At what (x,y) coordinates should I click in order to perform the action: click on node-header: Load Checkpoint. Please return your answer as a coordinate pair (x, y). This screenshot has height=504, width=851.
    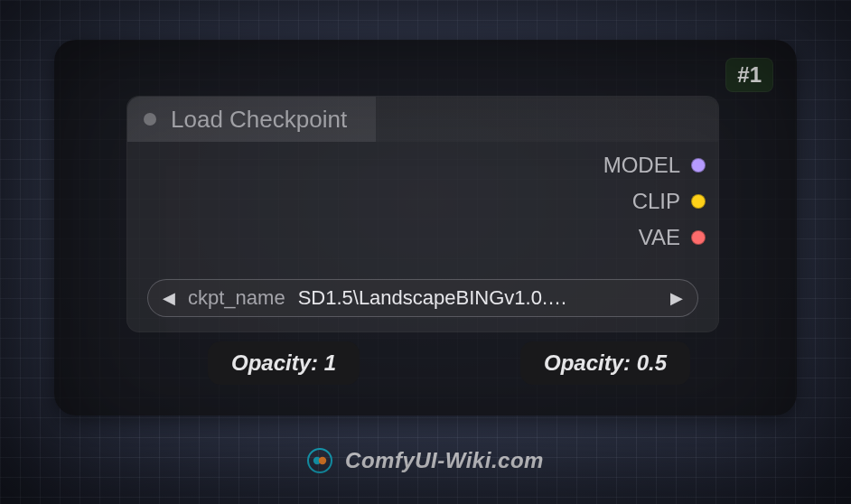
    Looking at the image, I should click on (423, 119).